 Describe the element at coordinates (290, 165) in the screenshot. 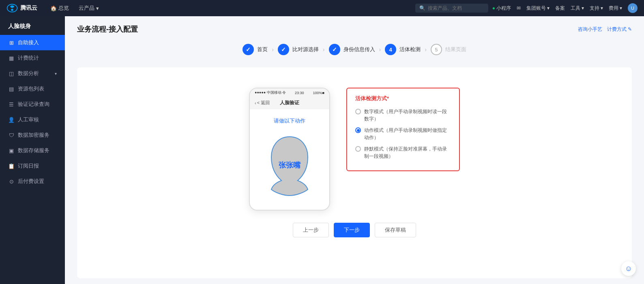

I see `face-silhouette: 张张嘴` at that location.